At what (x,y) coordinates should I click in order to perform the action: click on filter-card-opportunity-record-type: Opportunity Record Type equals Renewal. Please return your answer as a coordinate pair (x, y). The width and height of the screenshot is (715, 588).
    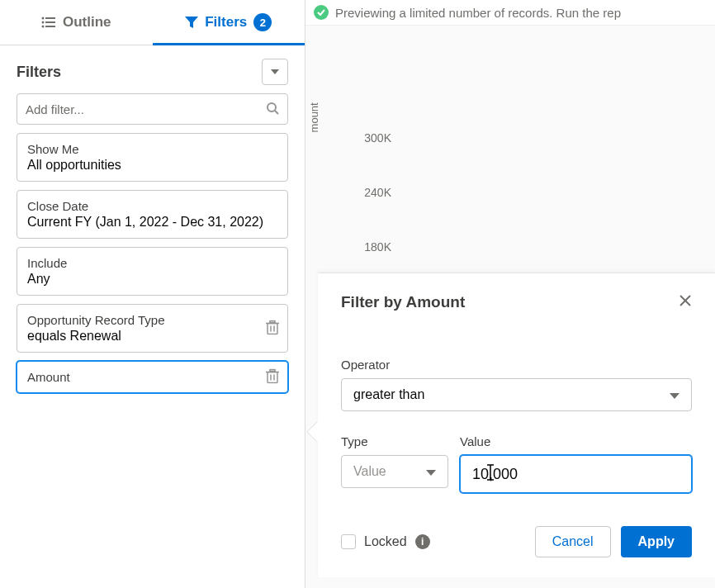
    Looking at the image, I should click on (152, 329).